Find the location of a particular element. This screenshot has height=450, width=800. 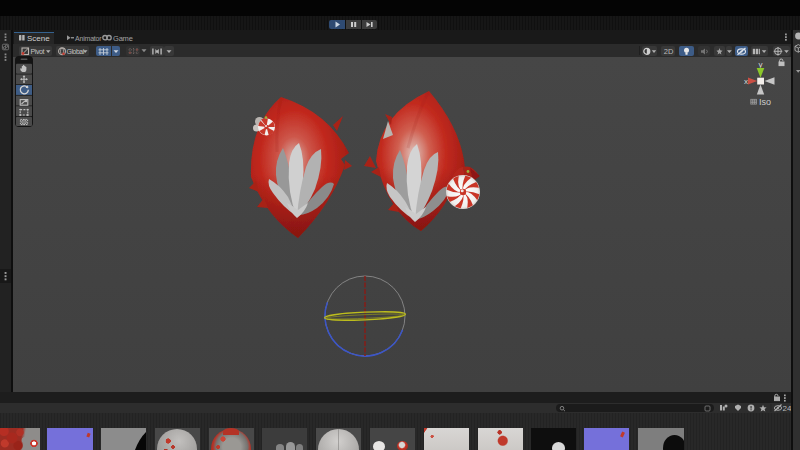

svg-text: Game is located at coordinates (123, 38).